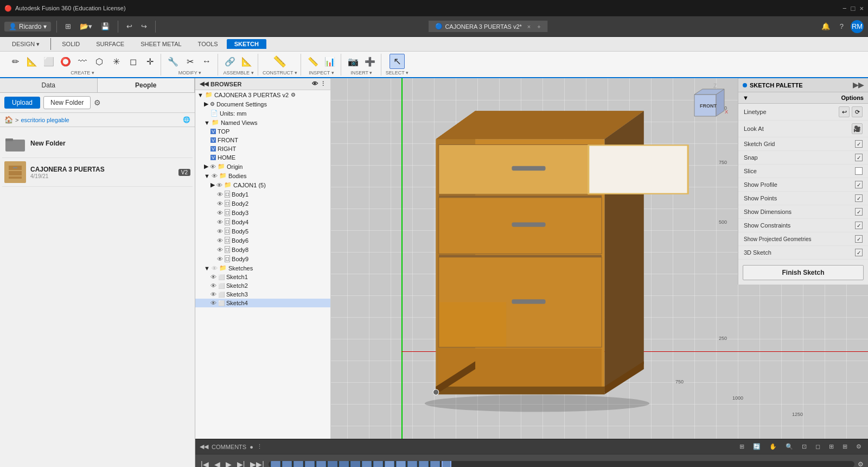 The width and height of the screenshot is (868, 467). I want to click on fit-button: ⊡, so click(804, 446).